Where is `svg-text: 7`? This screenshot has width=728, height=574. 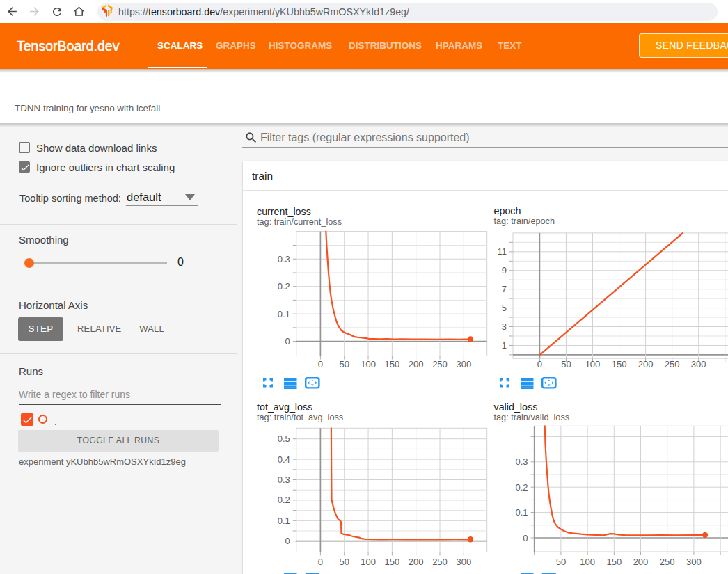
svg-text: 7 is located at coordinates (504, 289).